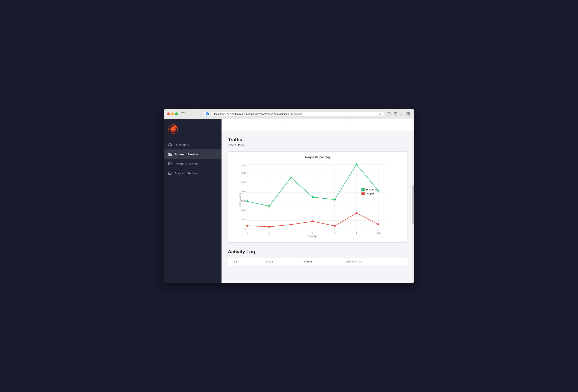 The width and height of the screenshot is (578, 392). What do you see at coordinates (321, 262) in the screenshot?
I see `col-event: EVENT` at bounding box center [321, 262].